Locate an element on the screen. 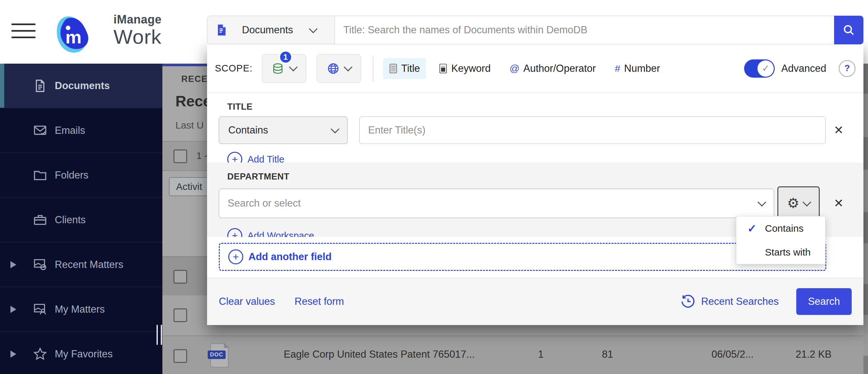 The height and width of the screenshot is (374, 868). sidebar-item-documents: Documents is located at coordinates (81, 86).